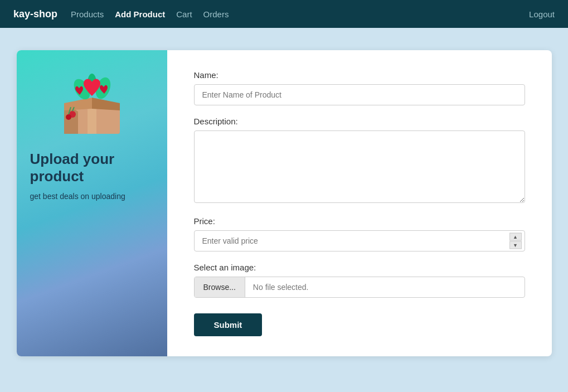 Image resolution: width=568 pixels, height=392 pixels. What do you see at coordinates (360, 280) in the screenshot?
I see `image-group: Select an image: Browse... No file selec…` at bounding box center [360, 280].